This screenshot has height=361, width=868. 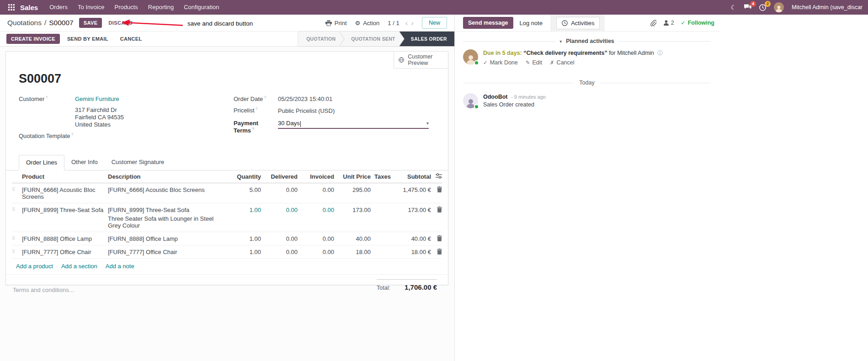 I want to click on cancel-activity-button: ✗ Cancel, so click(x=562, y=63).